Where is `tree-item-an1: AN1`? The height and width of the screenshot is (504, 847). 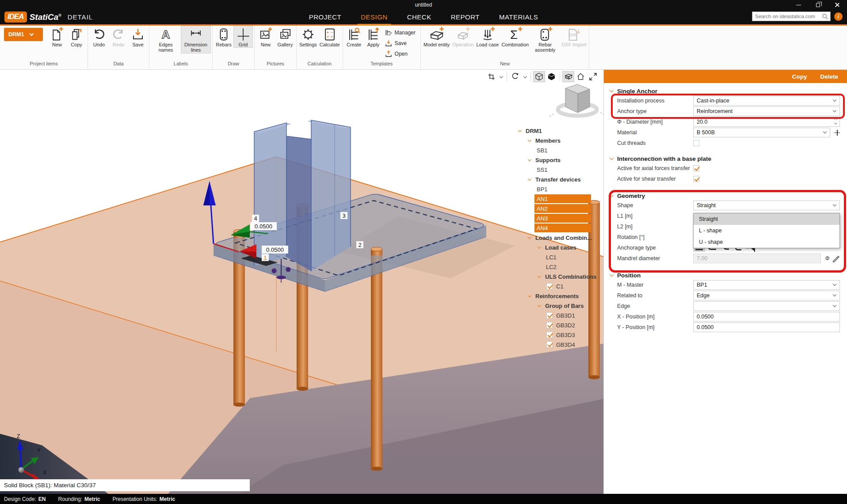 tree-item-an1: AN1 is located at coordinates (556, 199).